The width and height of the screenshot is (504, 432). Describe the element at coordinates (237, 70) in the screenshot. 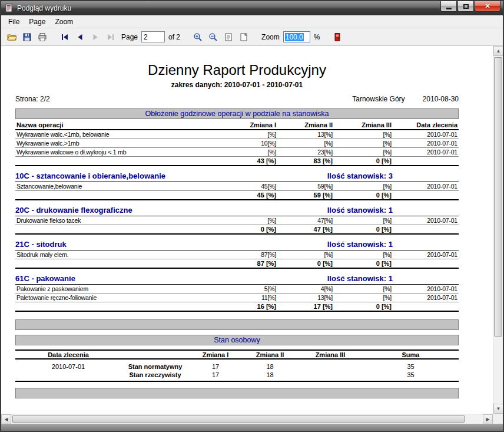

I see `report-title: Dzienny Raport Produkcyjny` at that location.